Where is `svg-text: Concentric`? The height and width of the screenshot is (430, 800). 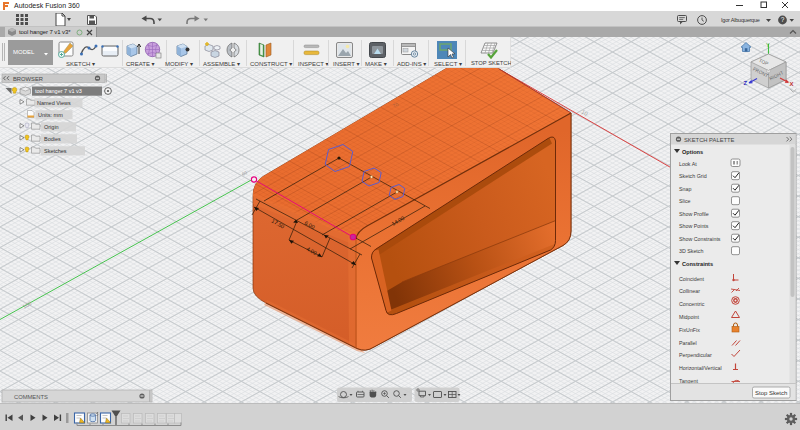
svg-text: Concentric is located at coordinates (692, 304).